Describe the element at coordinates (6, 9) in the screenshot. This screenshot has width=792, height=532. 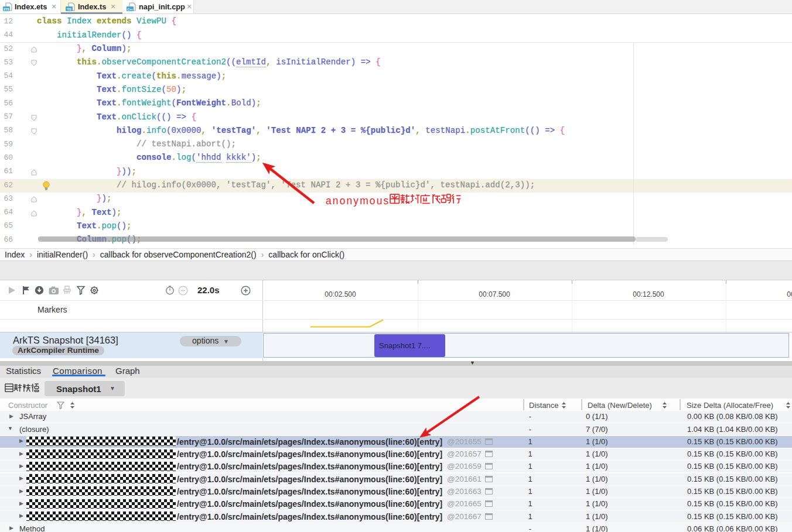
I see `svg-text: ETS` at that location.